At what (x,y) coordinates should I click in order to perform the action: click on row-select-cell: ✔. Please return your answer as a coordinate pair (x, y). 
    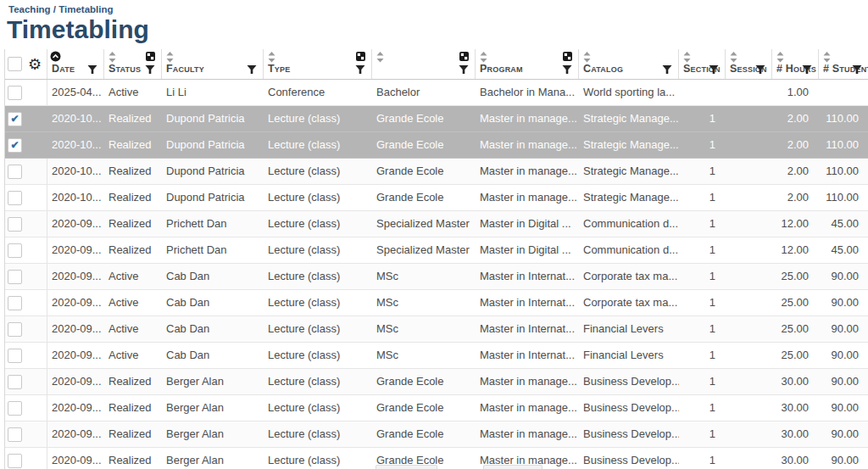
    Looking at the image, I should click on (26, 119).